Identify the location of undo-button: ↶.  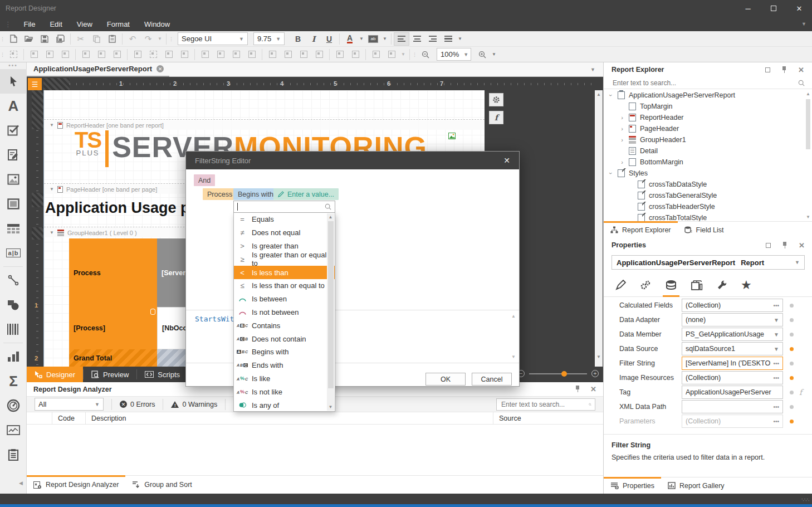
(133, 39).